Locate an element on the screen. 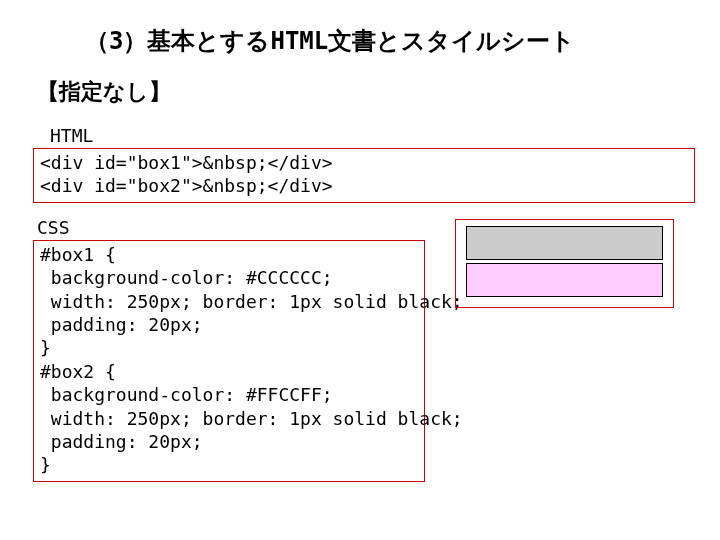 This screenshot has height=540, width=720. preview-box2 is located at coordinates (564, 280).